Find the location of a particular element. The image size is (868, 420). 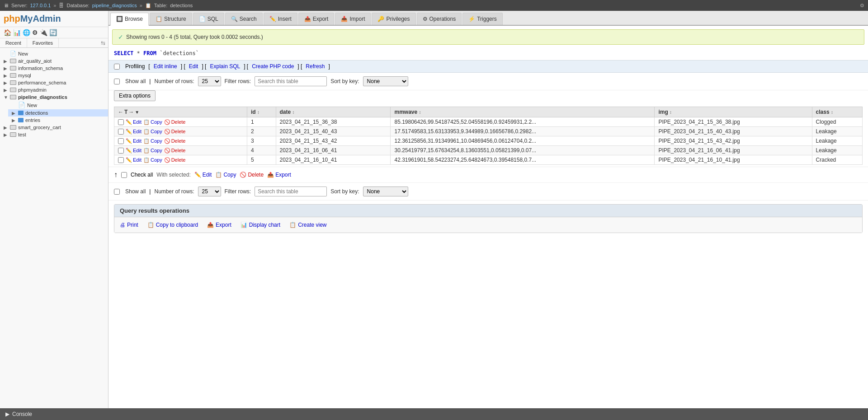

col-header-mmwave: mmwave ↕ is located at coordinates (523, 112).